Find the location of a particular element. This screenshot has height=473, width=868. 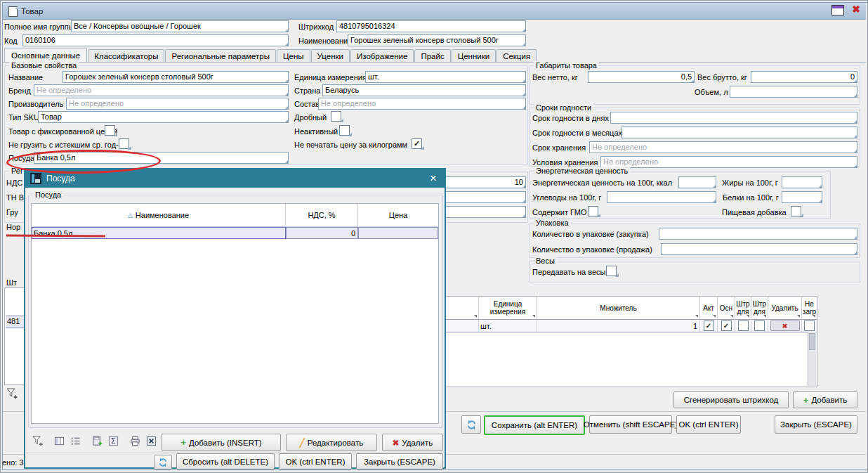

additive-checkbox is located at coordinates (796, 211).